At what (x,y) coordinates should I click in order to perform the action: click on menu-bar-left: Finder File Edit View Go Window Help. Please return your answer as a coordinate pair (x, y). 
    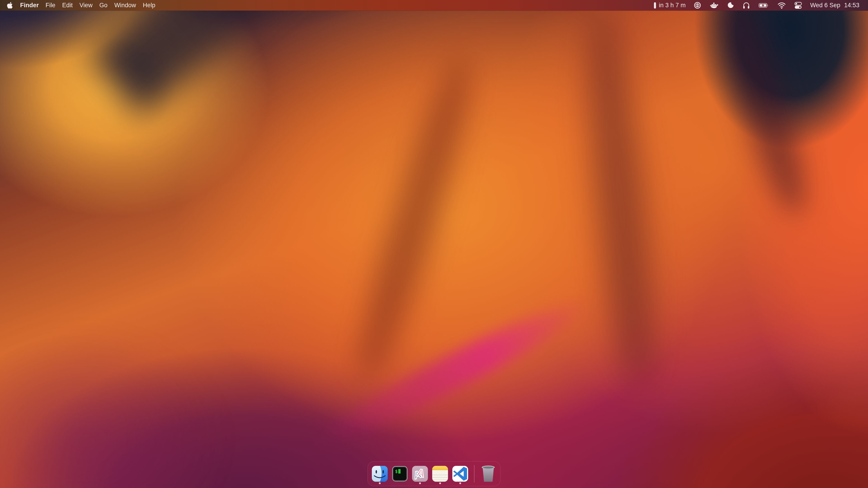
    Looking at the image, I should click on (80, 5).